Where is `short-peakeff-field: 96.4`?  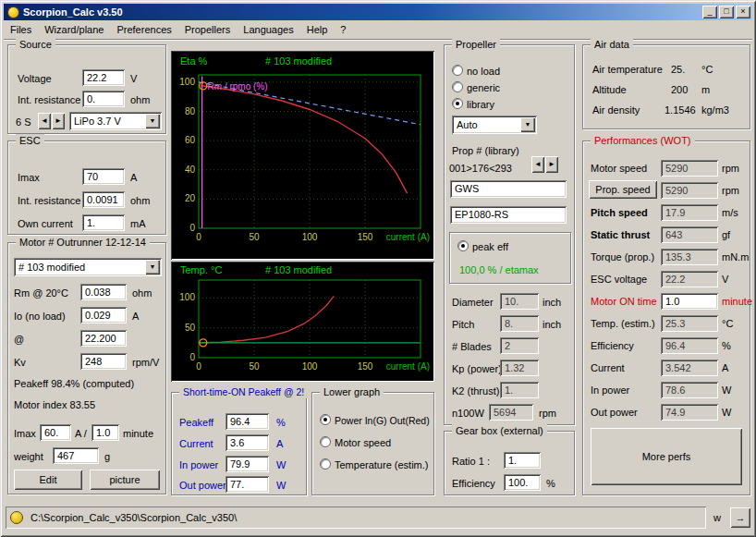 short-peakeff-field: 96.4 is located at coordinates (248, 421).